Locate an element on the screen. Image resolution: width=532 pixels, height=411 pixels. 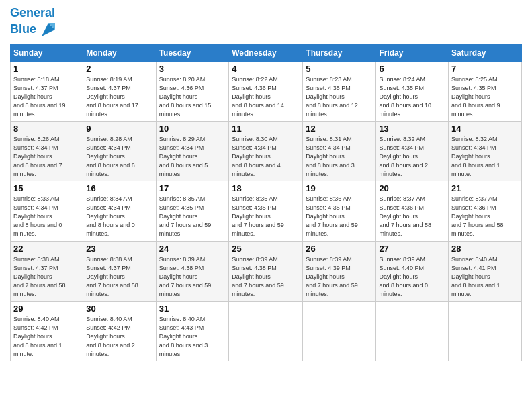
day-number: 3 is located at coordinates (193, 68).